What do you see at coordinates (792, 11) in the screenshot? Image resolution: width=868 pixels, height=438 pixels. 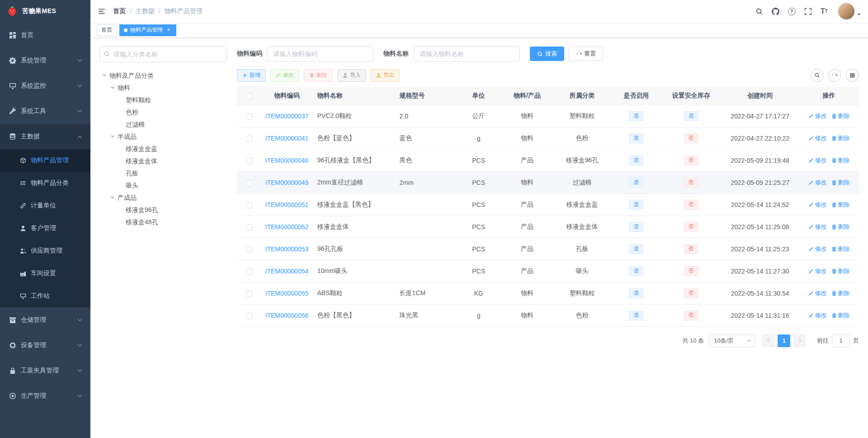 I see `help-icon: ?` at bounding box center [792, 11].